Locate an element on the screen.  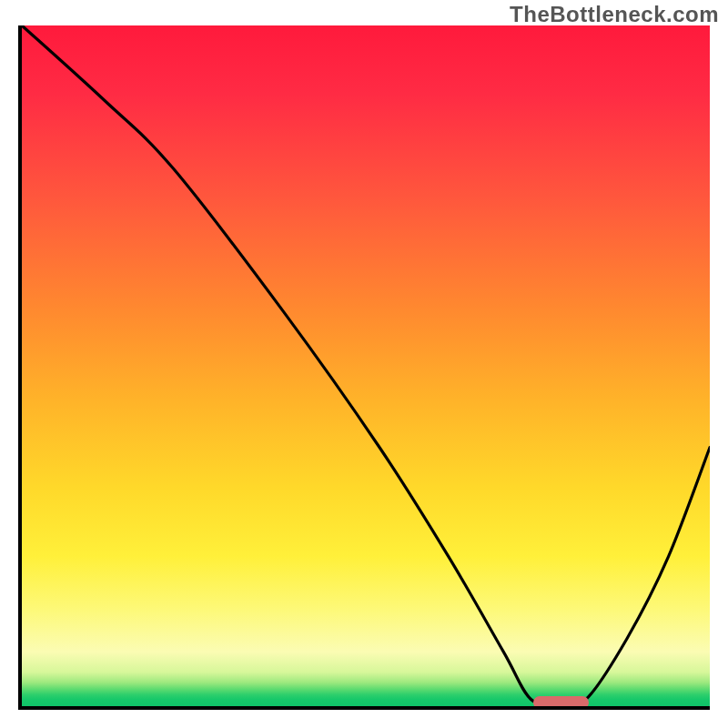
optimal-range-marker is located at coordinates (561, 703).